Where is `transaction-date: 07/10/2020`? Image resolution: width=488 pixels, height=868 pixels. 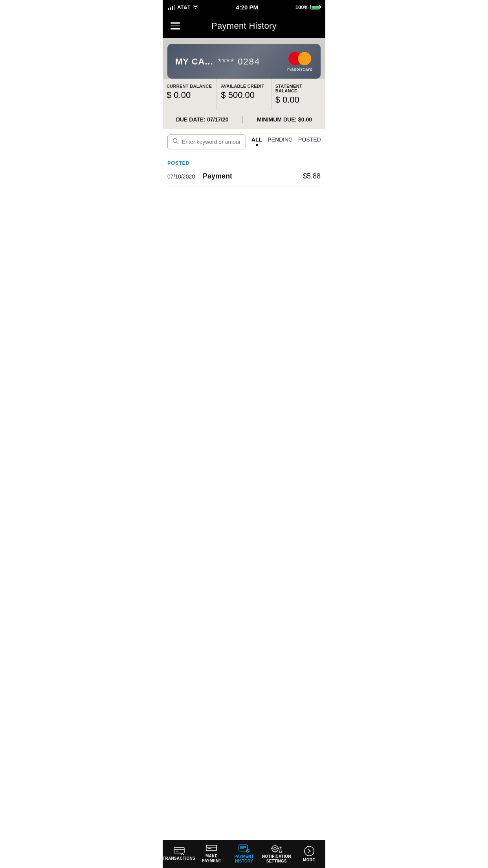 transaction-date: 07/10/2020 is located at coordinates (185, 177).